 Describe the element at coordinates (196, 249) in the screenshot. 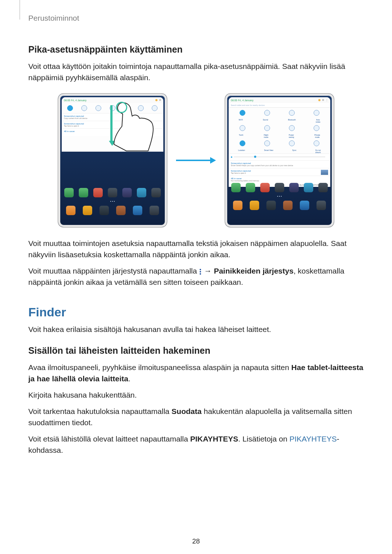

I see `para-quick-settings: Voit muuttaa toimintojen asetuksia napau…` at that location.